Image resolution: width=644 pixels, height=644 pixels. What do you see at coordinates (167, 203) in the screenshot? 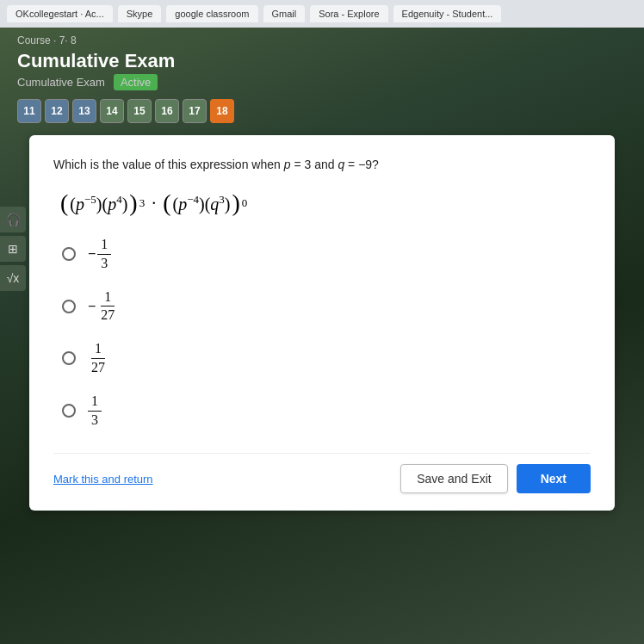
I see `paren-open-2: (` at bounding box center [167, 203].